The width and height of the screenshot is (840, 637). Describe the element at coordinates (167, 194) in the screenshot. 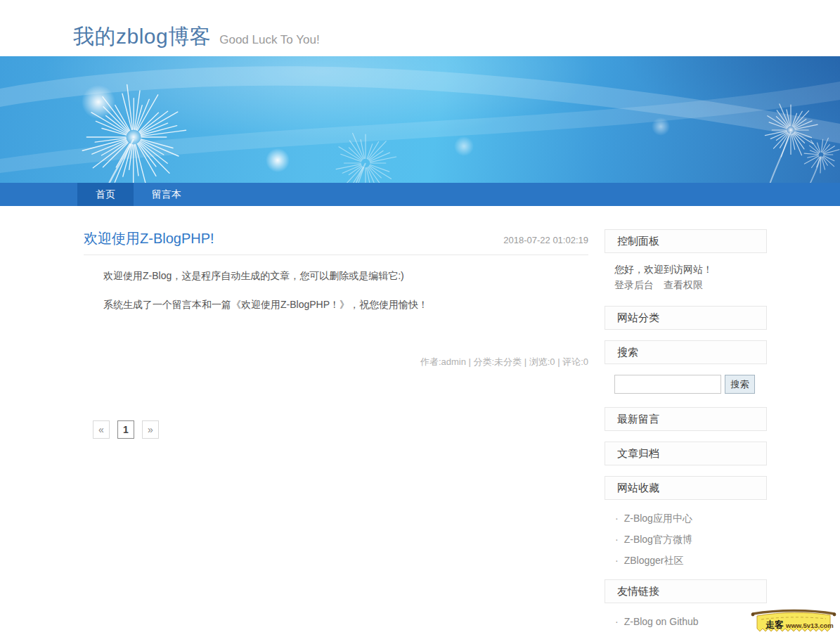

I see `nav-item-guestbook: 留言本` at that location.